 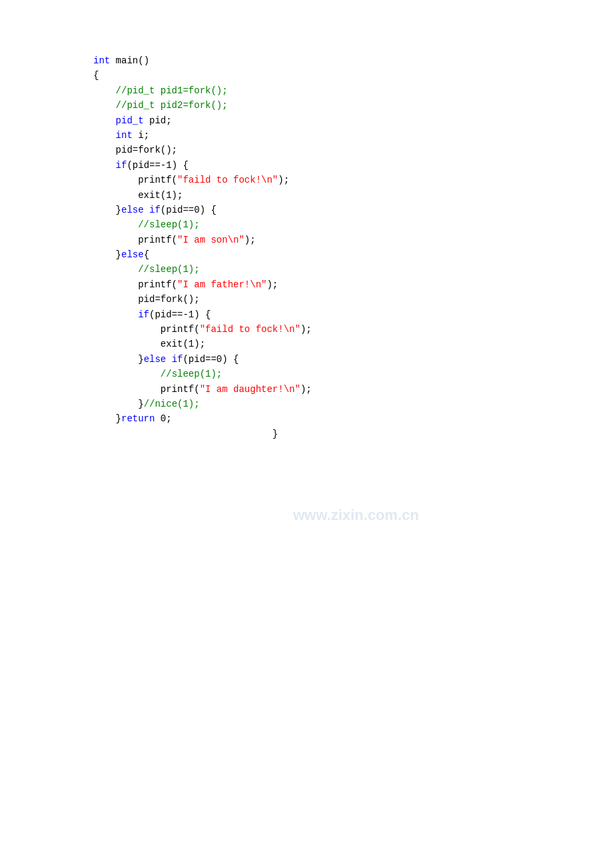 I want to click on kw-token: return, so click(x=138, y=419).